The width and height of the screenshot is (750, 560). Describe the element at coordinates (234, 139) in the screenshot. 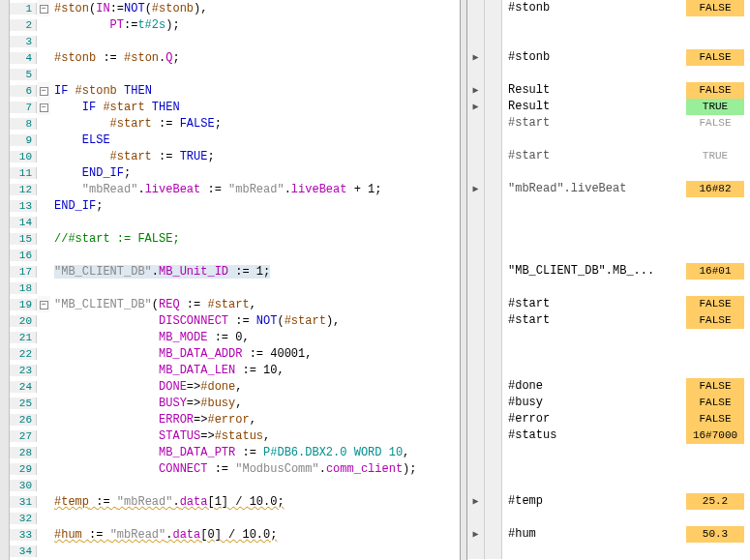

I see `code-line: 9 ELSE` at that location.